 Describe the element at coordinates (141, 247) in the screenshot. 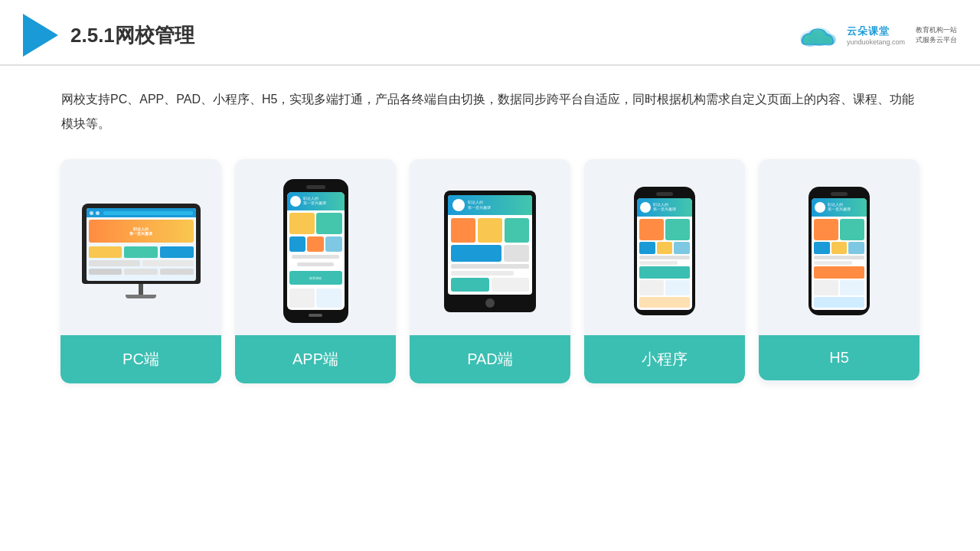

I see `card-pc-image: 职达人的第一堂兴趣课` at that location.